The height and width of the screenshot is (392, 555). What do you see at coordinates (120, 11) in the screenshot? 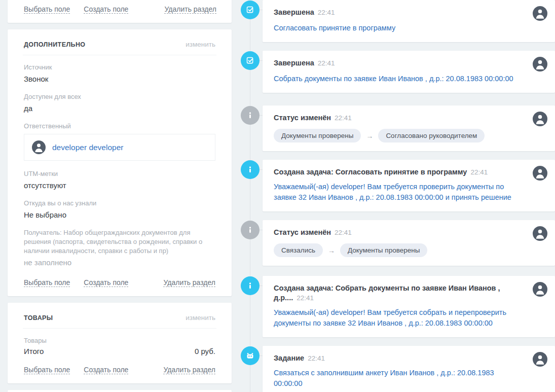
I see `fields-actions-card: Выбрать поле Создать поле Удалить раздел` at bounding box center [120, 11].